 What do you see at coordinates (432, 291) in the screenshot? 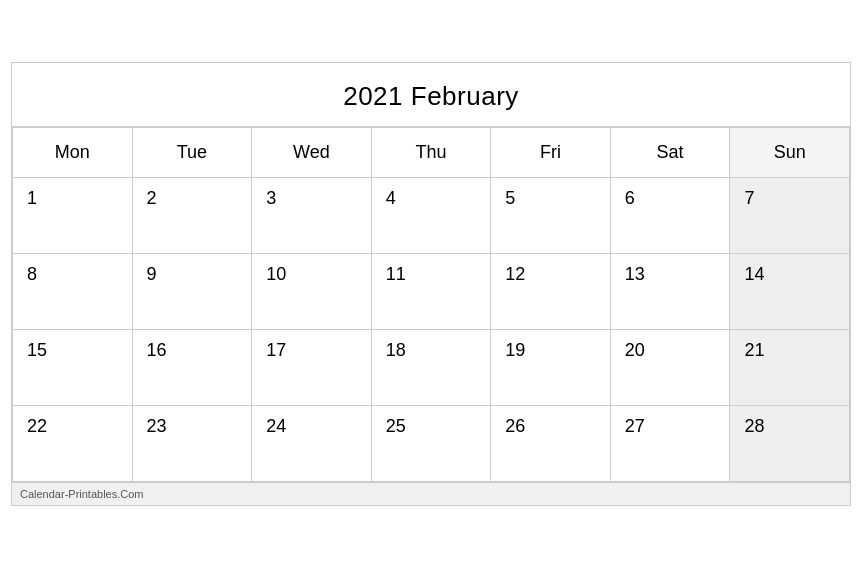
I see `table-row: 891011121314` at bounding box center [432, 291].